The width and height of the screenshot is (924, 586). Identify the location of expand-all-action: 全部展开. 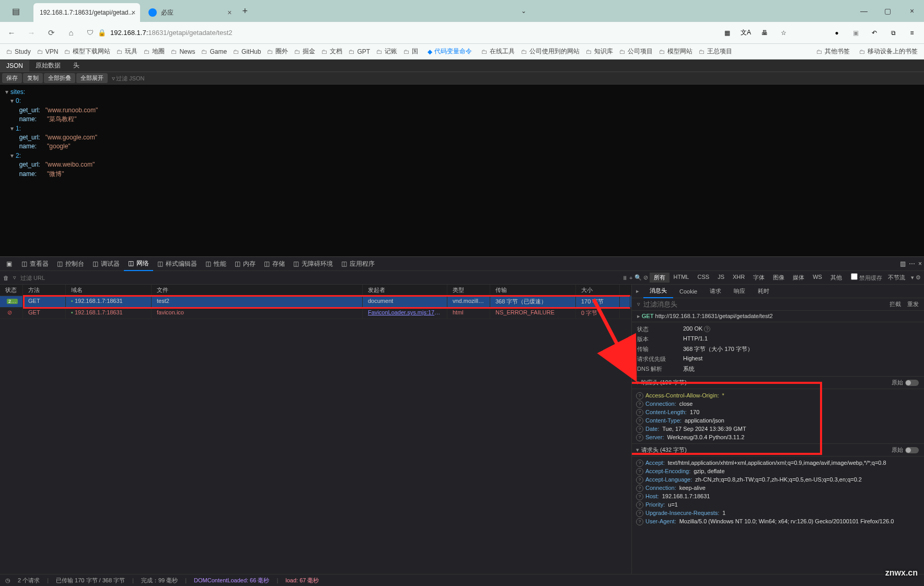
(92, 78).